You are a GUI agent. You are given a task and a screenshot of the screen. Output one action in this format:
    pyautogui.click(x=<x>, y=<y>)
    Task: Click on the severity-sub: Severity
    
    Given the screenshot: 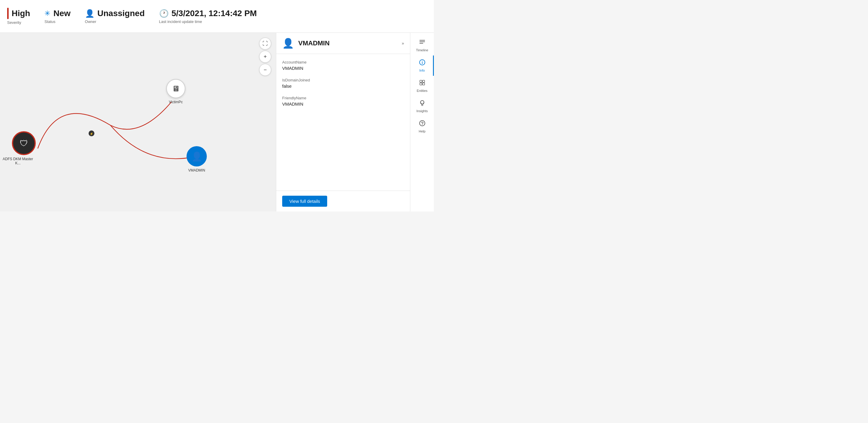 What is the action you would take?
    pyautogui.click(x=19, y=22)
    